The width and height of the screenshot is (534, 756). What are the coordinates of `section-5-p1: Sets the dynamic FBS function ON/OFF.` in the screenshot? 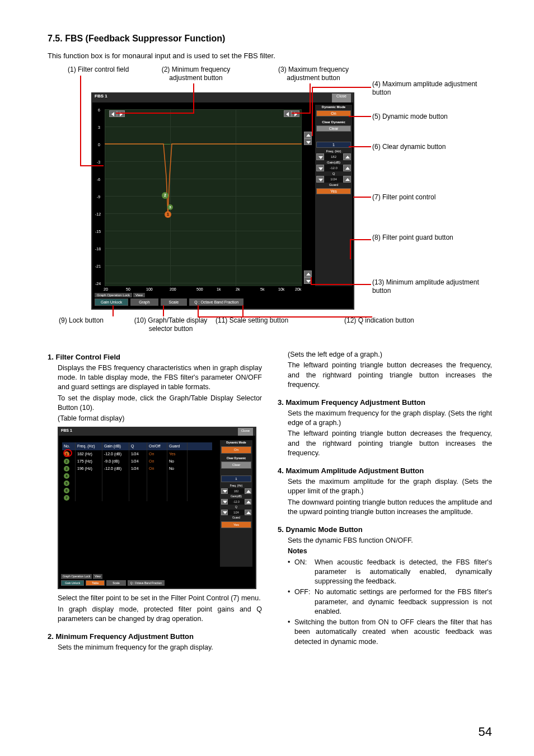 It's located at (390, 541).